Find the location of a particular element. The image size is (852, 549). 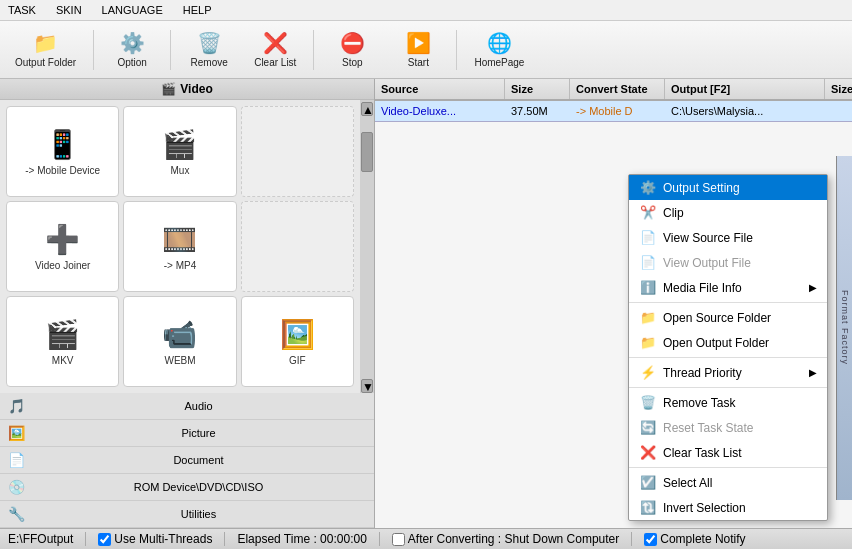

invert-selection-icon: 🔃 is located at coordinates (648, 508).